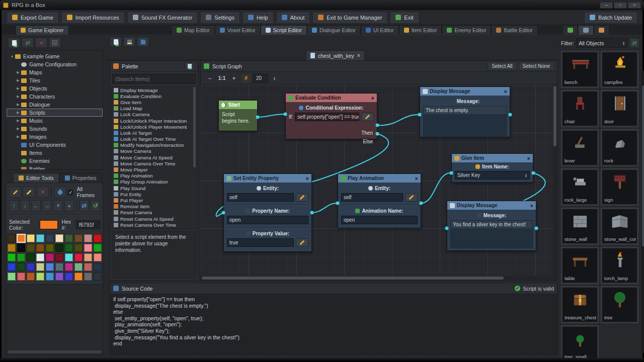 The height and width of the screenshot is (362, 644). I want to click on node-play-animation: Play Animation × Entity: self, so click(379, 201).